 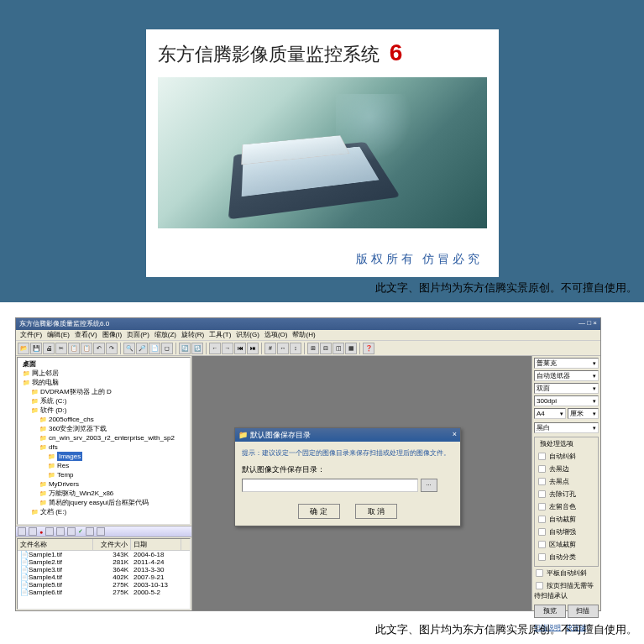 I want to click on view2-icon, so click(x=60, y=531).